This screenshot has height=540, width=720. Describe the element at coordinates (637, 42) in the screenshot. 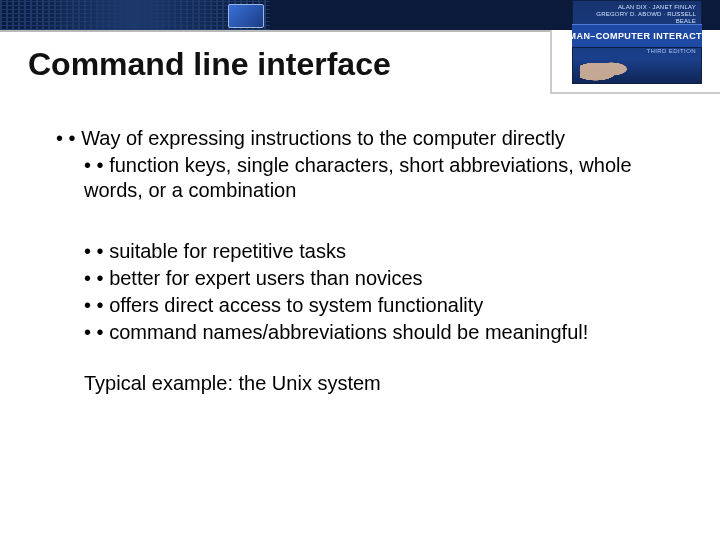

I see `book-cover: ALAN DIX · JANET FINLAY GREGORY D. ABOWD…` at that location.